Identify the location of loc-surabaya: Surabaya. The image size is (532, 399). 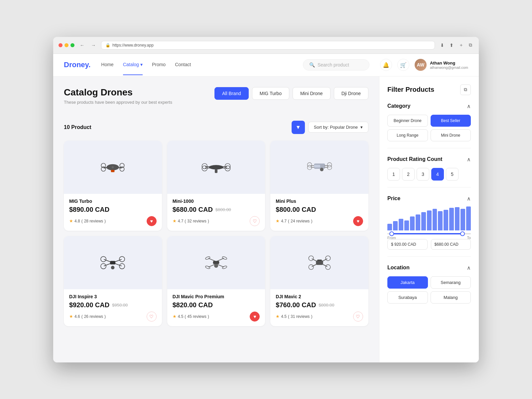
(408, 297).